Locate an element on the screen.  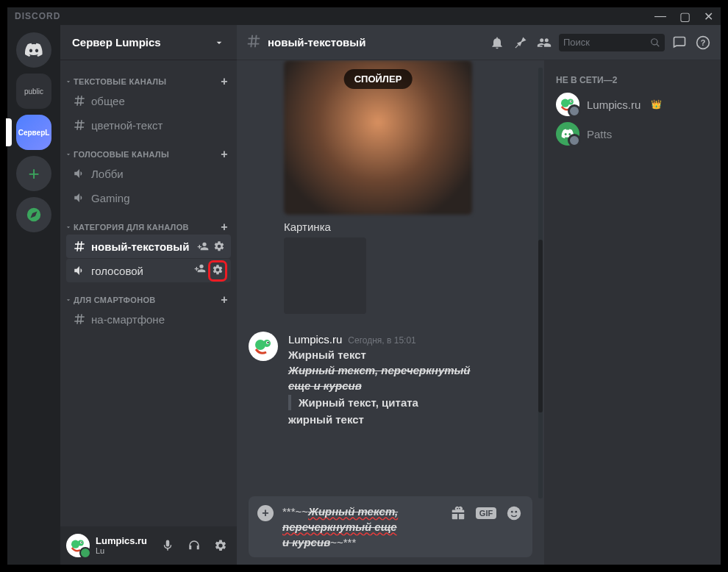
category-label: ДЛЯ СМАРТФОНОВ is located at coordinates (115, 300).